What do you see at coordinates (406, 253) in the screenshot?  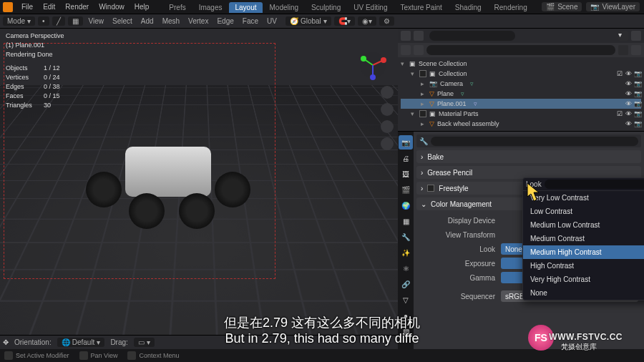 I see `tab-particles-icon: ✨` at bounding box center [406, 253].